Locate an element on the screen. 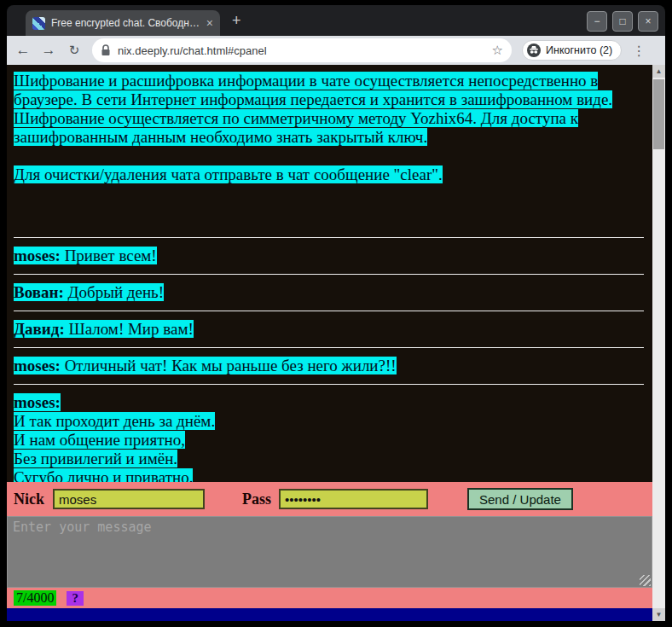 The width and height of the screenshot is (672, 627). url-text: nix.deeply.ru/chat.html#cpanel is located at coordinates (302, 51).